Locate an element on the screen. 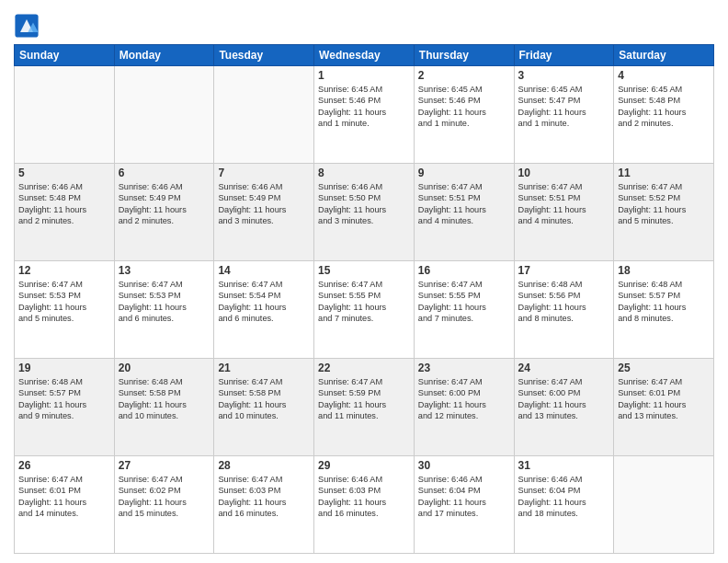 The height and width of the screenshot is (563, 728). day-cell: 10Sunrise: 6:47 AM Sunset: 5:51 PM Dayli… is located at coordinates (564, 213).